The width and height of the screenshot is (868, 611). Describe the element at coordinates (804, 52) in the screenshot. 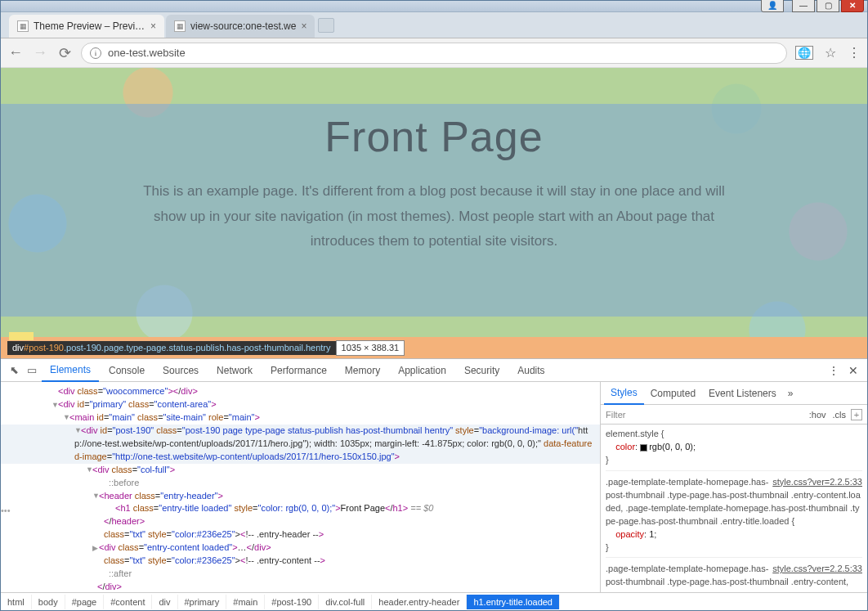

I see `translate-icon: 🌐` at that location.